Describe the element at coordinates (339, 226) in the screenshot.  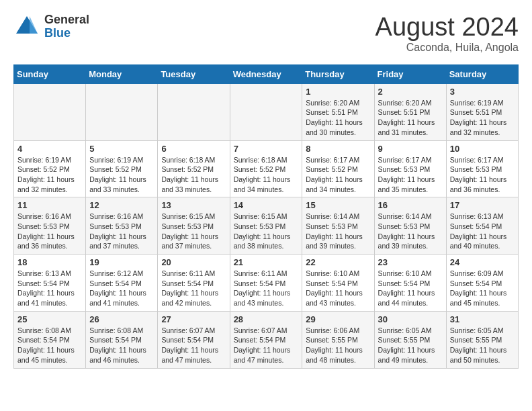
I see `calendar-cell: 15Sunrise: 6:14 AMSunset: 5:53 PMDayligh…` at that location.